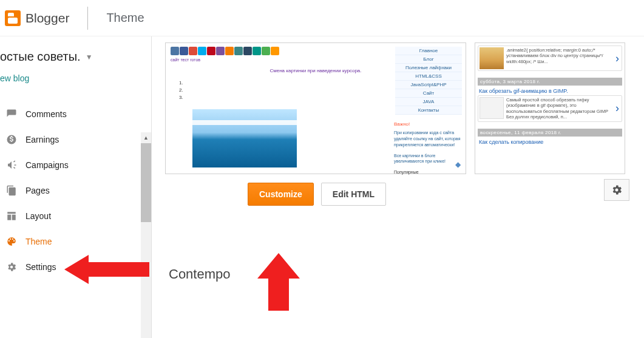  What do you see at coordinates (38, 216) in the screenshot?
I see `sidebar-item-label: Layout` at bounding box center [38, 216].